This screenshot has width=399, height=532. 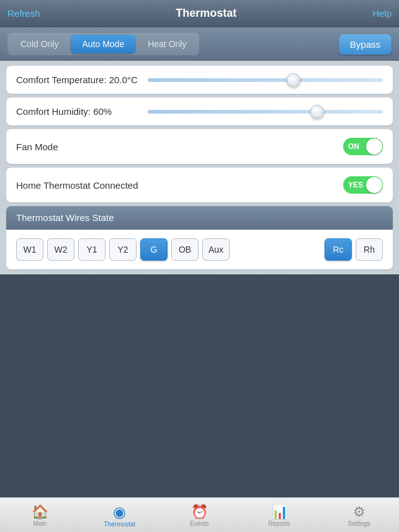 I want to click on tab-thermostat-label: Thermostat, so click(x=120, y=524).